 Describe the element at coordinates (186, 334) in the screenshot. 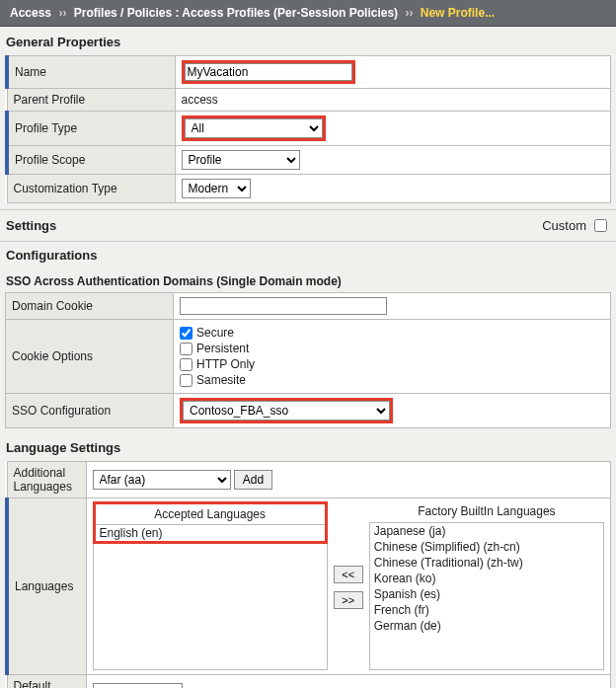

I see `secure-checkbox` at that location.